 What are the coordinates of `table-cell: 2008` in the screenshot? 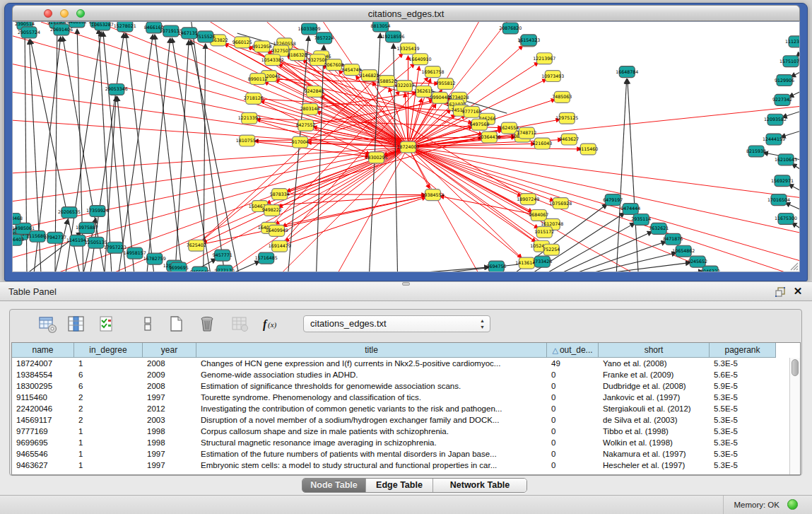 It's located at (170, 386).